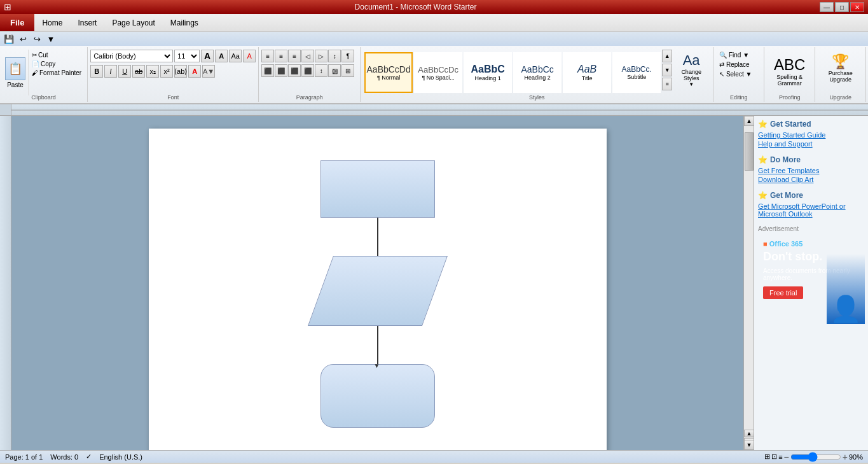 This screenshot has width=868, height=464. What do you see at coordinates (334, 71) in the screenshot?
I see `shading-button: ▨` at bounding box center [334, 71].